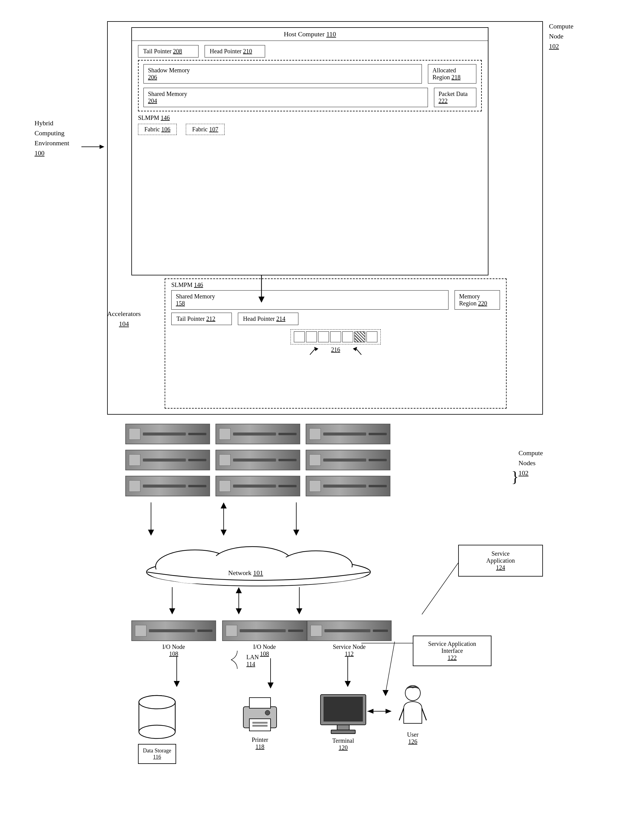  I want to click on allocated-region-box: Allocated Region 218, so click(452, 74).